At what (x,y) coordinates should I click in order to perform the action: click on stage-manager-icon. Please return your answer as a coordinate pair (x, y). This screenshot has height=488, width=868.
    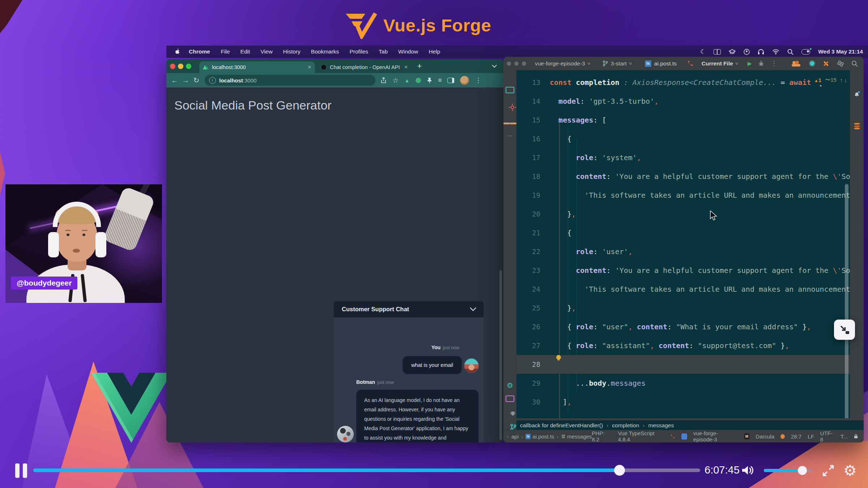
    Looking at the image, I should click on (717, 52).